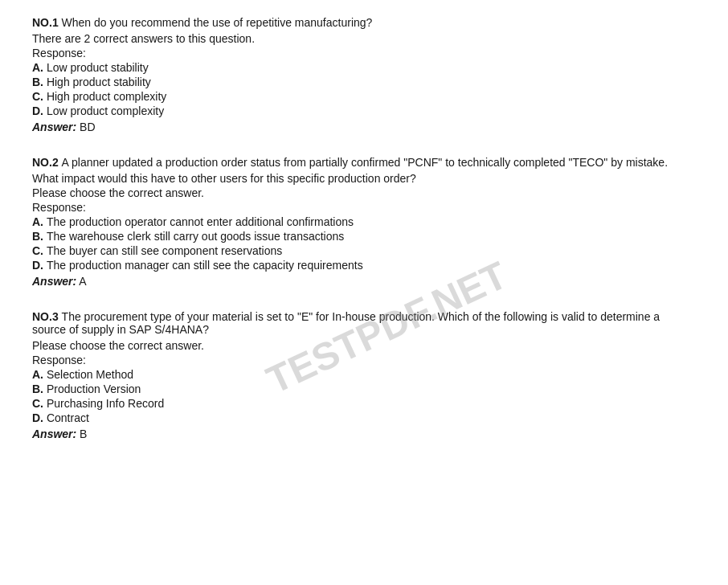  I want to click on question-2-subline-2: Please choose the correct answer., so click(364, 193).